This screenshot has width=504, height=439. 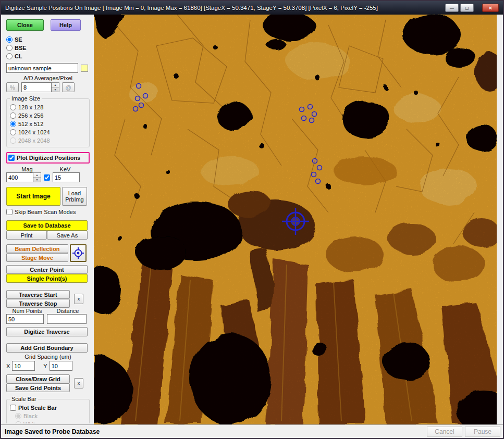 What do you see at coordinates (74, 199) in the screenshot?
I see `load-label-line2: PrbImg` at bounding box center [74, 199].